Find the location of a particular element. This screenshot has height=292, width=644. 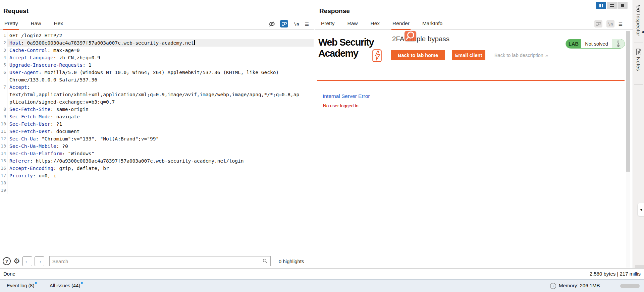

editor-line: 1GET /login2 HTTP/2 is located at coordinates (157, 36).